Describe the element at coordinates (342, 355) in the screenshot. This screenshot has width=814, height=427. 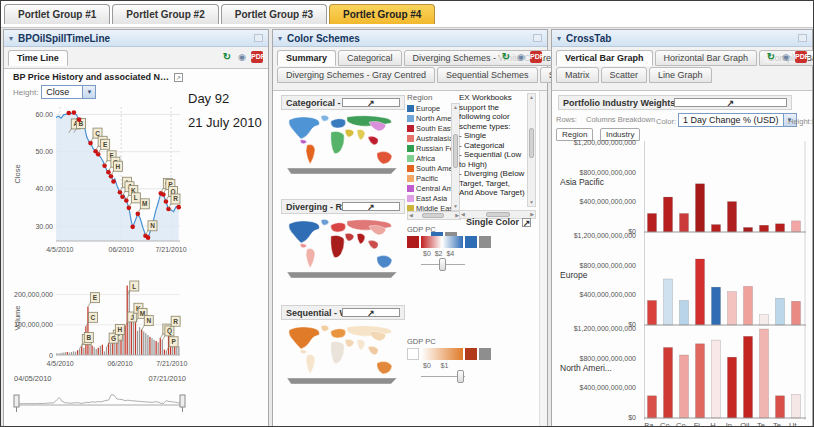
I see `world-map-sequential` at that location.